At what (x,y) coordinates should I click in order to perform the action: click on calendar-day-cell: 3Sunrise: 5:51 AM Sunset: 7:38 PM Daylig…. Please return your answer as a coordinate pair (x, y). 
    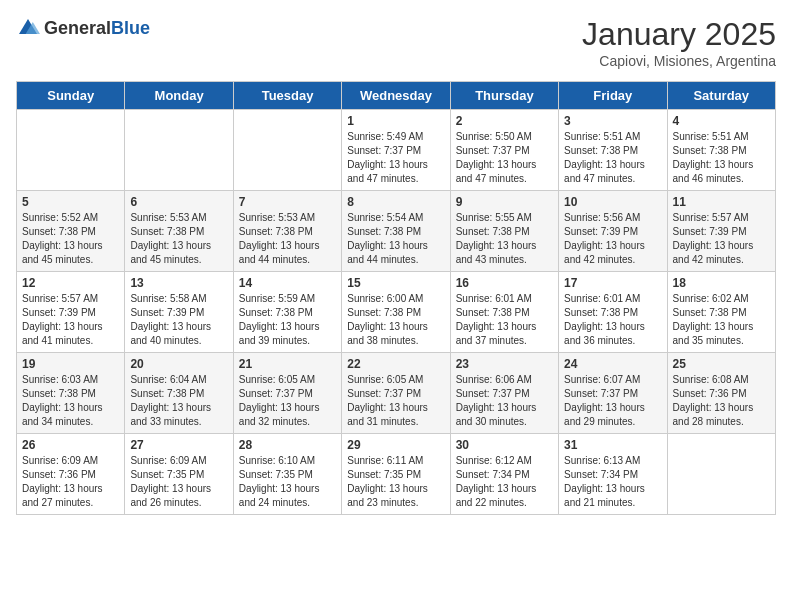
    Looking at the image, I should click on (613, 150).